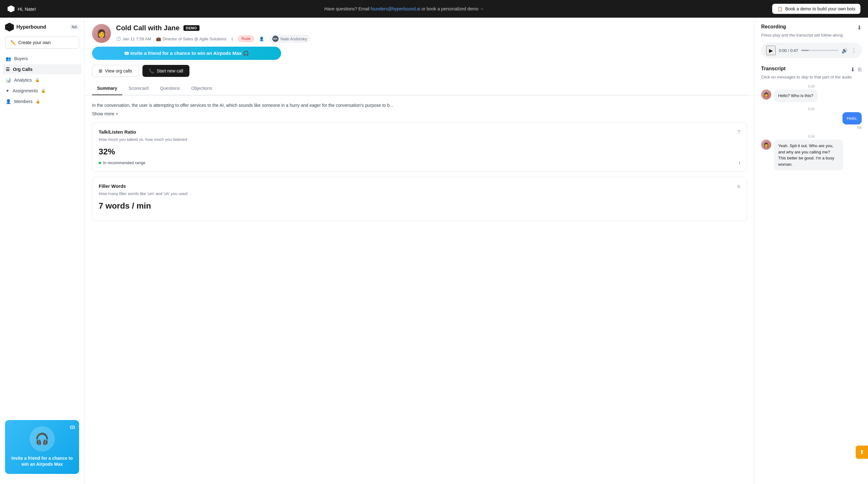 This screenshot has width=868, height=484. What do you see at coordinates (276, 39) in the screenshot?
I see `user-avatar-initials: NA` at bounding box center [276, 39].